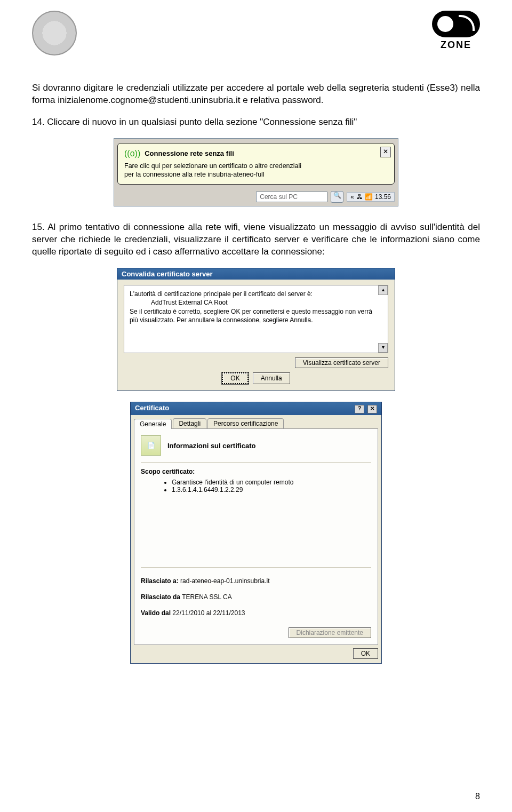  What do you see at coordinates (225, 581) in the screenshot?
I see `issued-to-value: rad-ateneo-eap-01.uninsubria.it` at bounding box center [225, 581].